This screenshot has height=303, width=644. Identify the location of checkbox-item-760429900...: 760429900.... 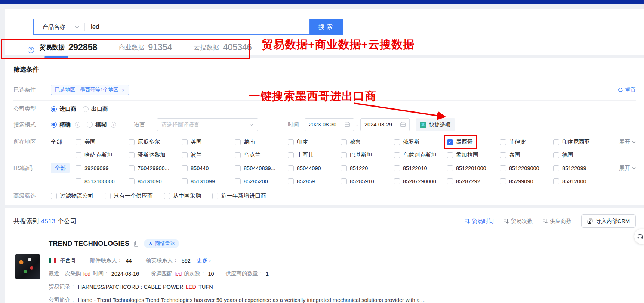
(149, 168).